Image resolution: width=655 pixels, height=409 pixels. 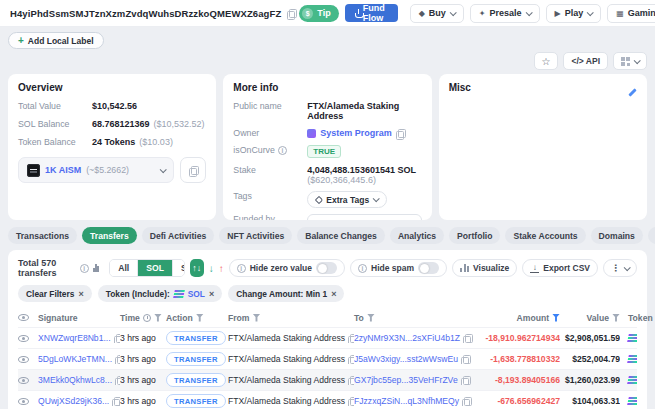 What do you see at coordinates (287, 268) in the screenshot?
I see `hide-zero-value-control: Hide zero value` at bounding box center [287, 268].